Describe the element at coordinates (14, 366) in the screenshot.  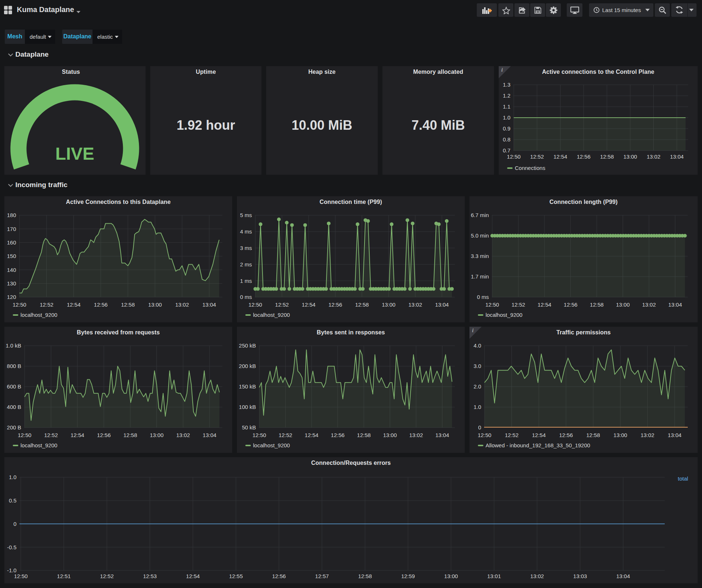
I see `svg-text: 800 B` at that location.